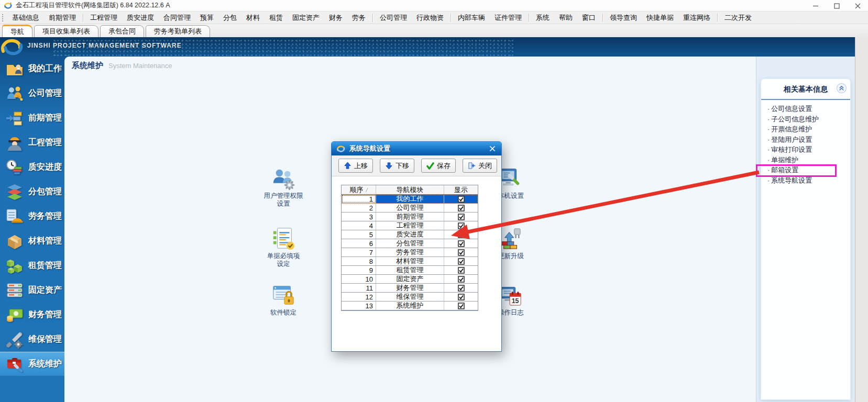  I want to click on desktop-icon-label: 设置, so click(283, 204).